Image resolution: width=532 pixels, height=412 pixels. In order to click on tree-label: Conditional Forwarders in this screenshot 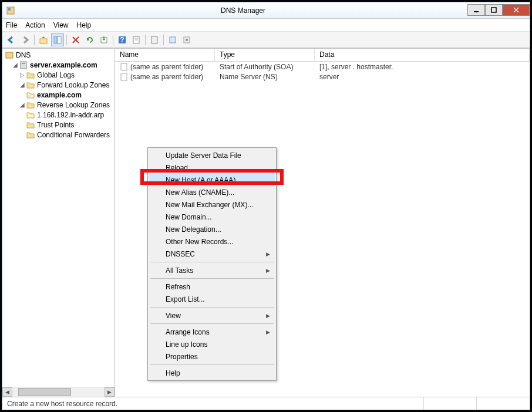, I will do `click(73, 135)`.